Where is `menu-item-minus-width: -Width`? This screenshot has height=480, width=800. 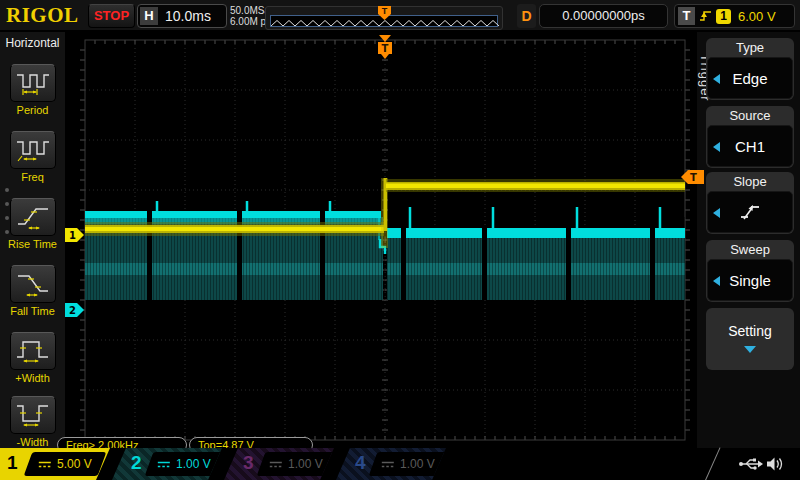
menu-item-minus-width: -Width is located at coordinates (32, 422).